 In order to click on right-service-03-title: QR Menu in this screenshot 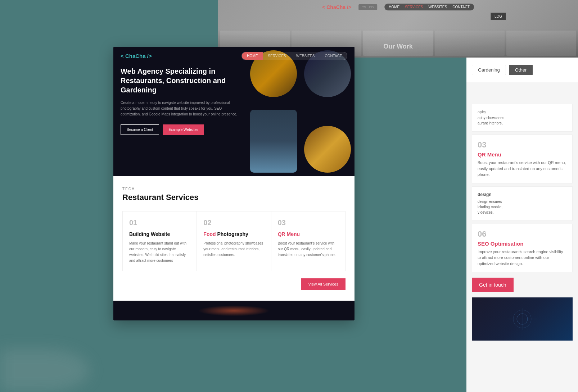, I will do `click(522, 155)`.